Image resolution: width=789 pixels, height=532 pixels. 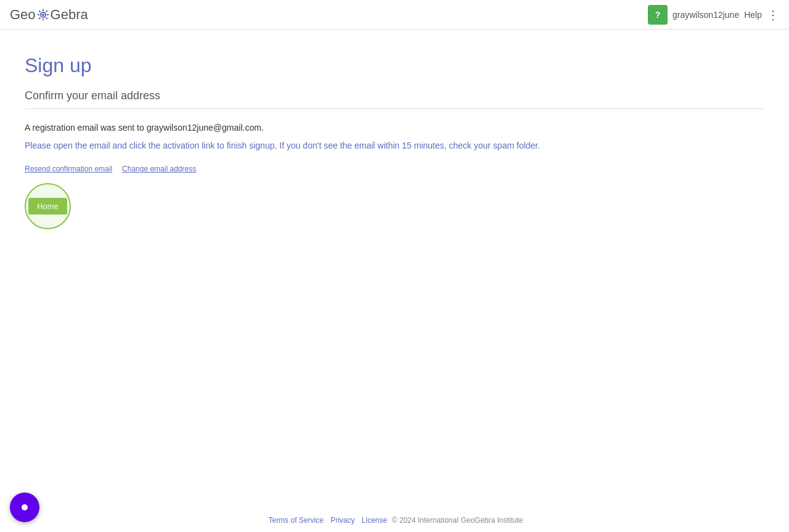 I want to click on page-title: Sign up, so click(x=394, y=65).